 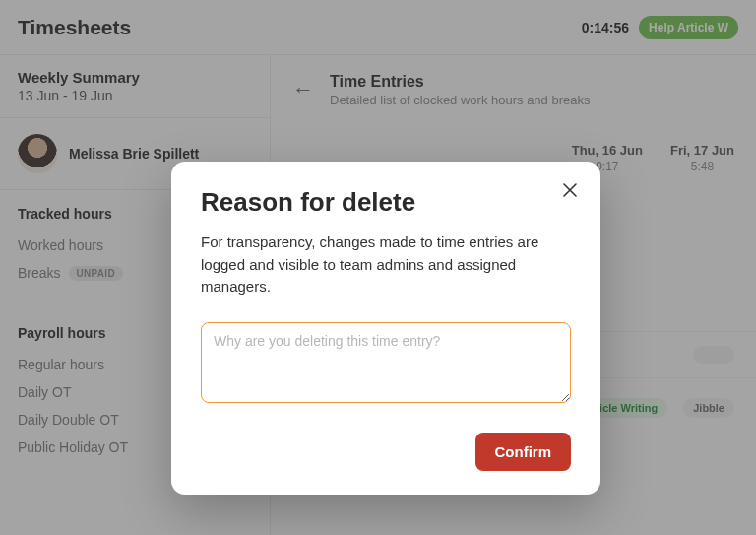 What do you see at coordinates (524, 451) in the screenshot?
I see `confirm-button: Confirm` at bounding box center [524, 451].